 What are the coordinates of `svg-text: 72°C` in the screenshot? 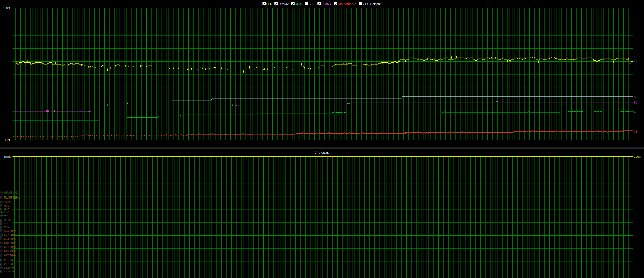 It's located at (8, 202).